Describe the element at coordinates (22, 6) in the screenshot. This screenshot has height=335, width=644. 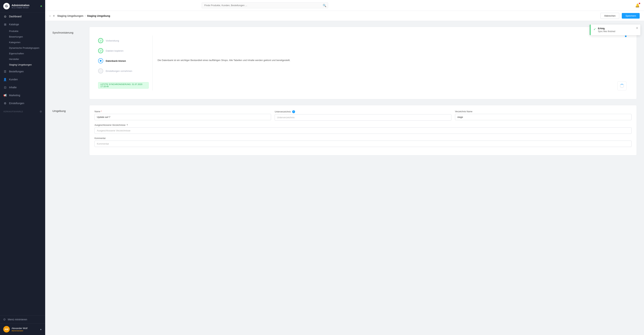
I see `logo-area: G Administration v6.2.3 Stable Version` at that location.